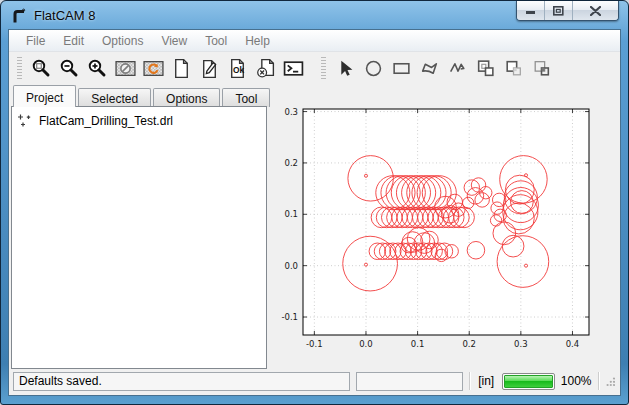 This screenshot has width=629, height=405. I want to click on window-title: FlatCAM 8, so click(64, 16).